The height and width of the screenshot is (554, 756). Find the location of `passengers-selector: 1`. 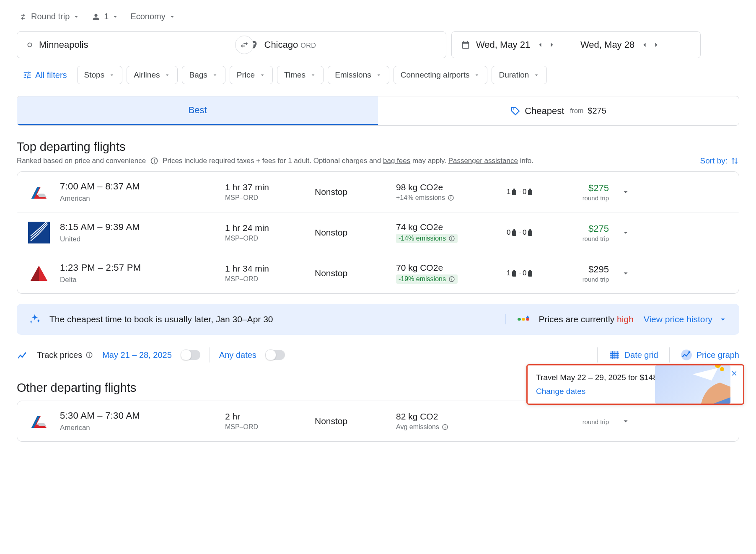

passengers-selector: 1 is located at coordinates (105, 17).